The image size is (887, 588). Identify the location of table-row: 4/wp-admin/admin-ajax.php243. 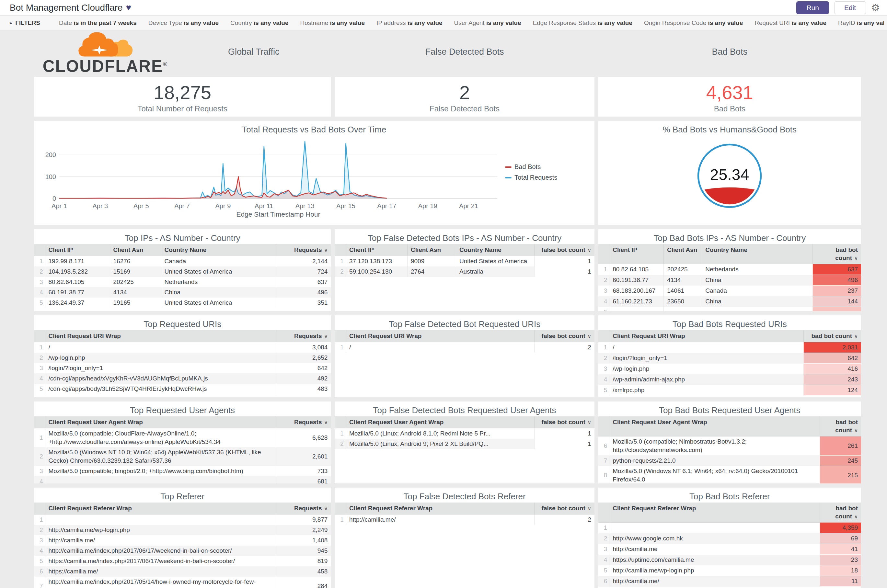
(730, 380).